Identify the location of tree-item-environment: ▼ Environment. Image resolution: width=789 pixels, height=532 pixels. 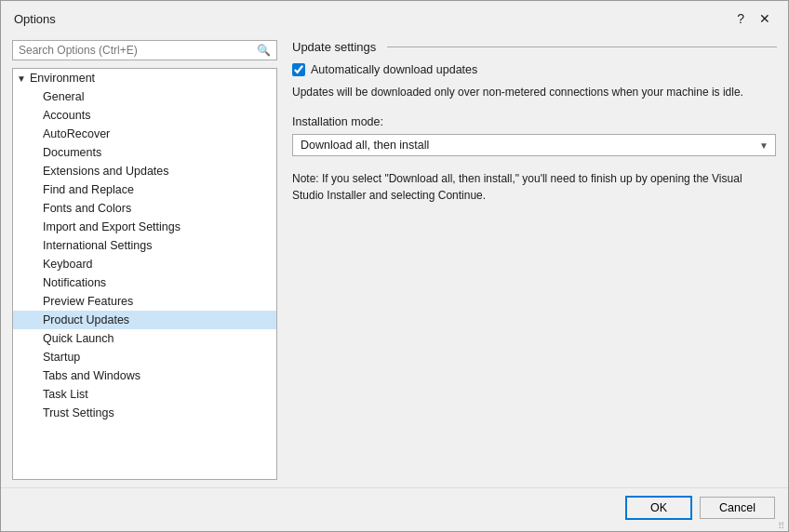
(145, 78).